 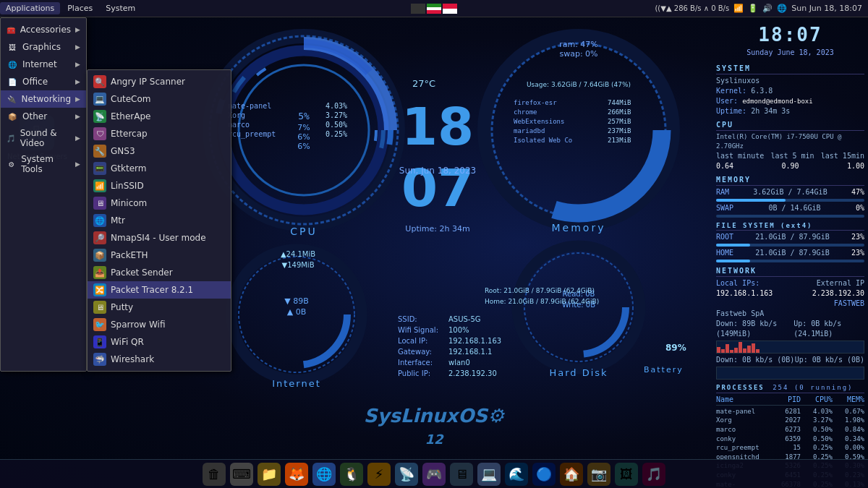 I want to click on submenu-nmapsi4: 🔎 NmapSI4 - User mode, so click(x=159, y=238).